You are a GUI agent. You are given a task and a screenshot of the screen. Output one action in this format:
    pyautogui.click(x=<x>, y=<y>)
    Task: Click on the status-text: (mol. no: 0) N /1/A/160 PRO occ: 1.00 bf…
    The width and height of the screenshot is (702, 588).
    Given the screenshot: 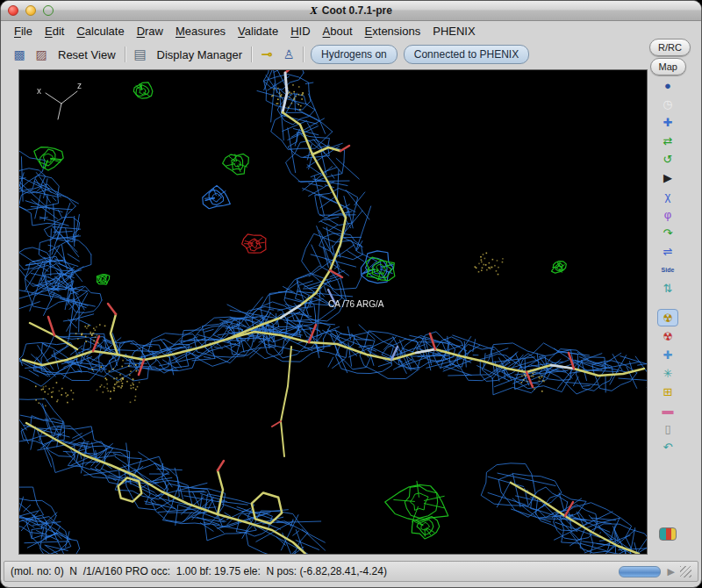 What is the action you would take?
    pyautogui.click(x=198, y=571)
    